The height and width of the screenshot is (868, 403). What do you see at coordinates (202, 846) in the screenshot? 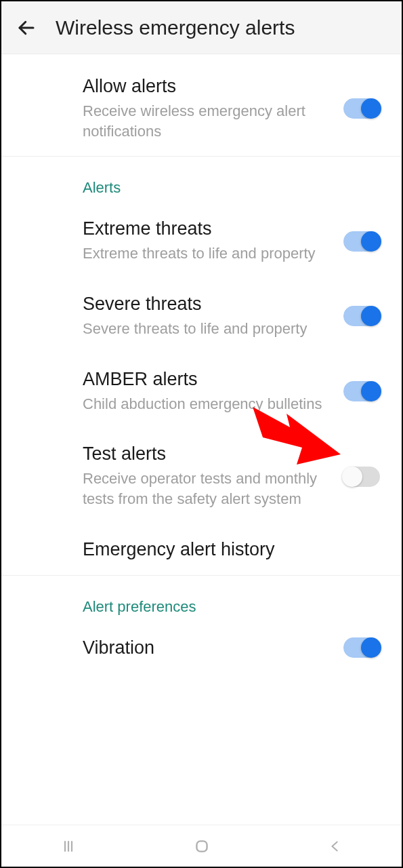
I see `home-icon` at bounding box center [202, 846].